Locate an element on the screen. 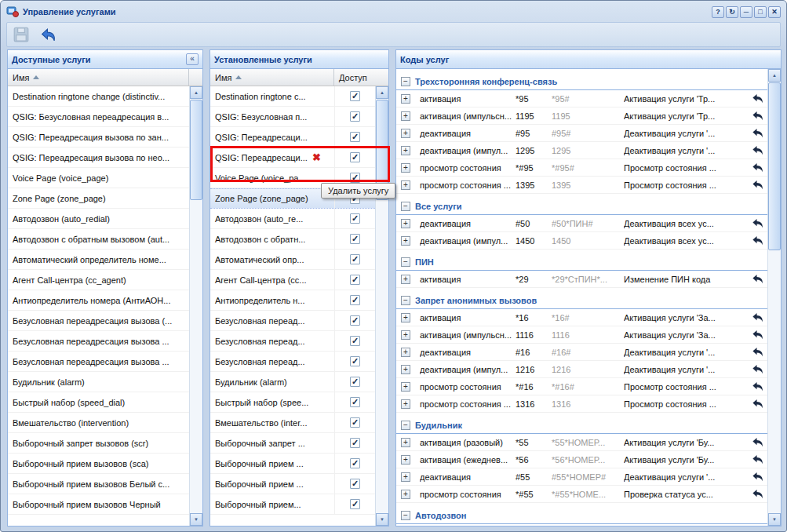  service-code-row: + активация *16 *16# Активация услуги 'З… is located at coordinates (582, 318).